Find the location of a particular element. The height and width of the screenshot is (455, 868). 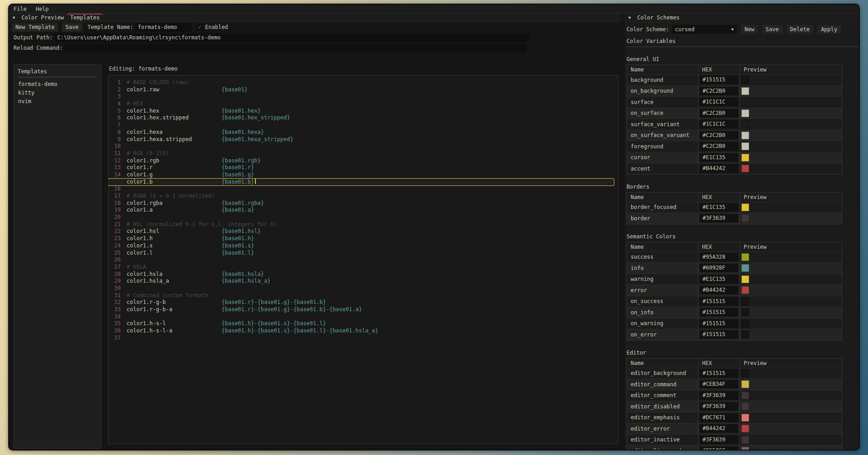

hex-input: #95A328 is located at coordinates (719, 257).